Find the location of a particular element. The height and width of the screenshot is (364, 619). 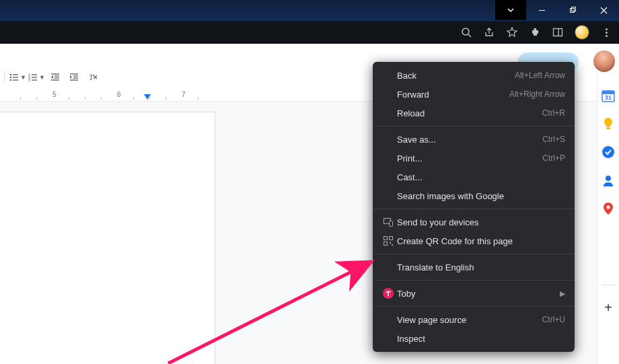

ctx-cast: Cast... is located at coordinates (474, 177).